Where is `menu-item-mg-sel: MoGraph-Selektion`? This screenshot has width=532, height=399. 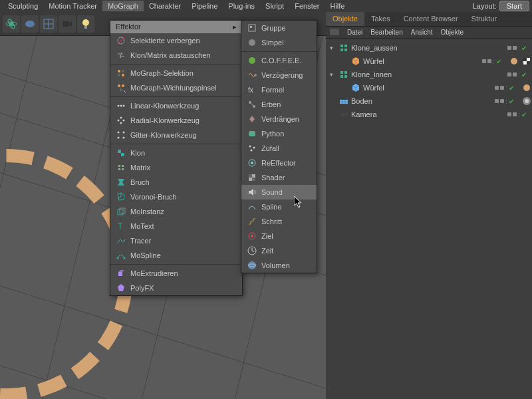 menu-item-mg-sel: MoGraph-Selektion is located at coordinates (176, 73).